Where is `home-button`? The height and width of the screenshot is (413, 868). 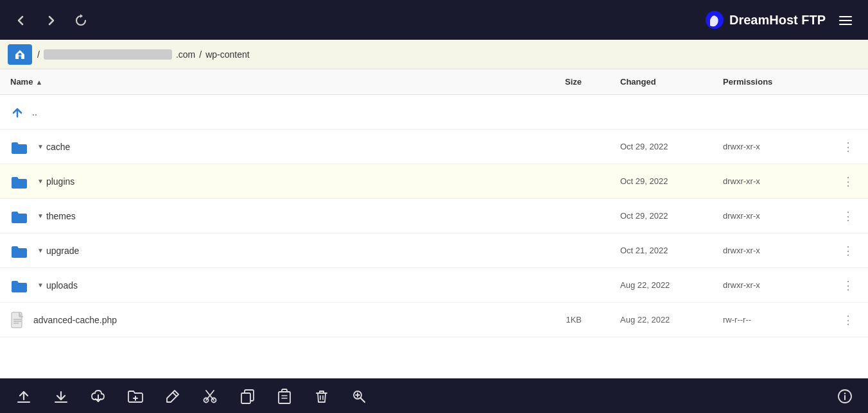
home-button is located at coordinates (20, 55).